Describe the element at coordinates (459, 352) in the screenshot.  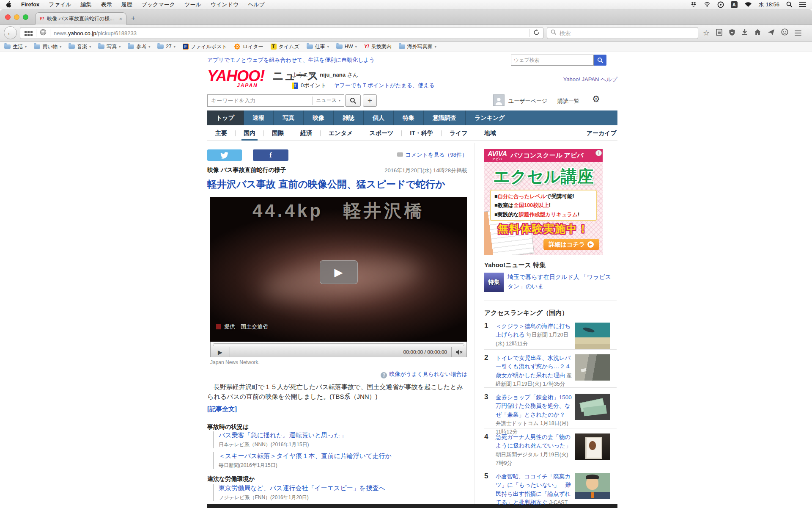
I see `mute-icon` at that location.